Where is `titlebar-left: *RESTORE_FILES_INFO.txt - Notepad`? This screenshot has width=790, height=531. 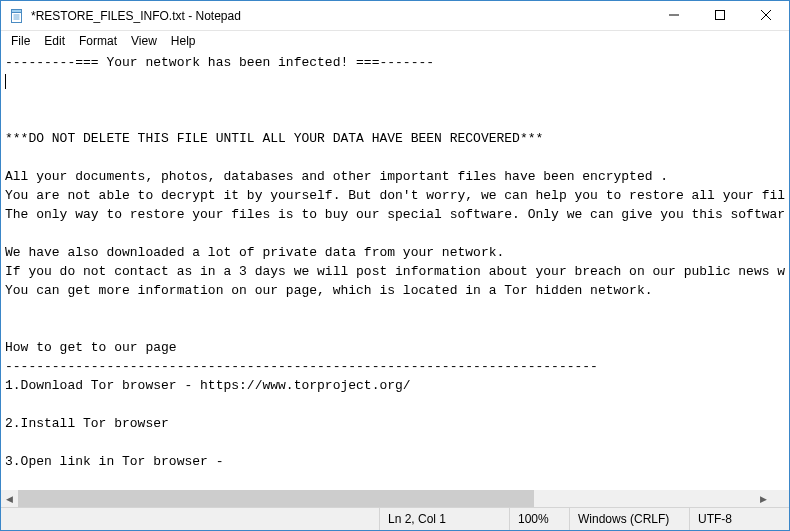 titlebar-left: *RESTORE_FILES_INFO.txt - Notepad is located at coordinates (121, 16).